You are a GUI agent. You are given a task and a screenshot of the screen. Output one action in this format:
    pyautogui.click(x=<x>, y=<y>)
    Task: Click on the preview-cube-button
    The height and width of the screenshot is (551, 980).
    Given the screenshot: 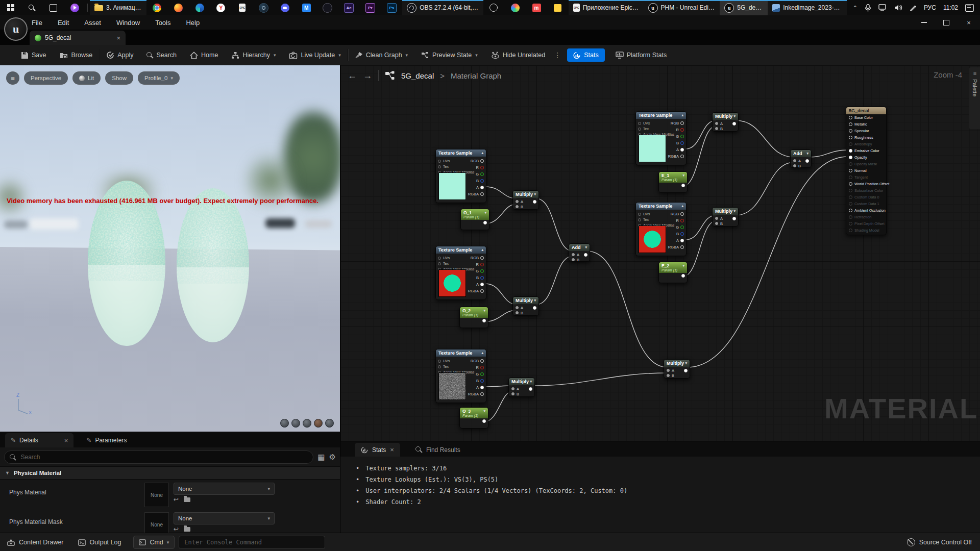 What is the action you would take?
    pyautogui.click(x=330, y=423)
    